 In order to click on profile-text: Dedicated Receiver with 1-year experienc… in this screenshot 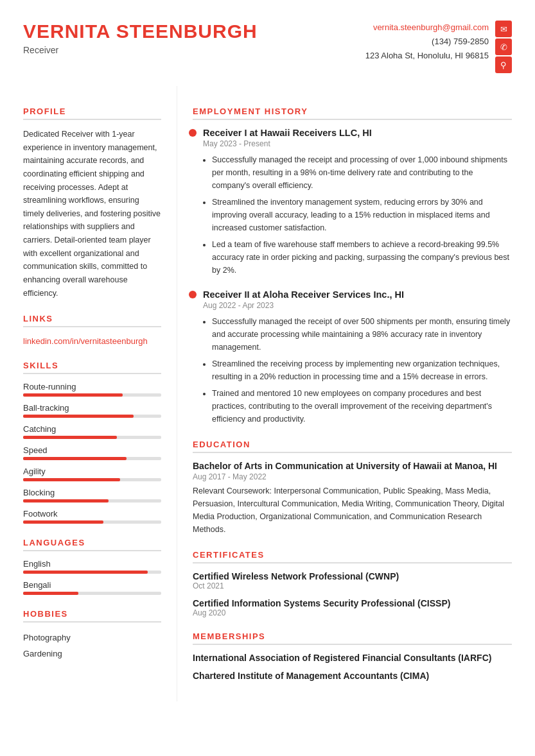, I will do `click(92, 214)`.